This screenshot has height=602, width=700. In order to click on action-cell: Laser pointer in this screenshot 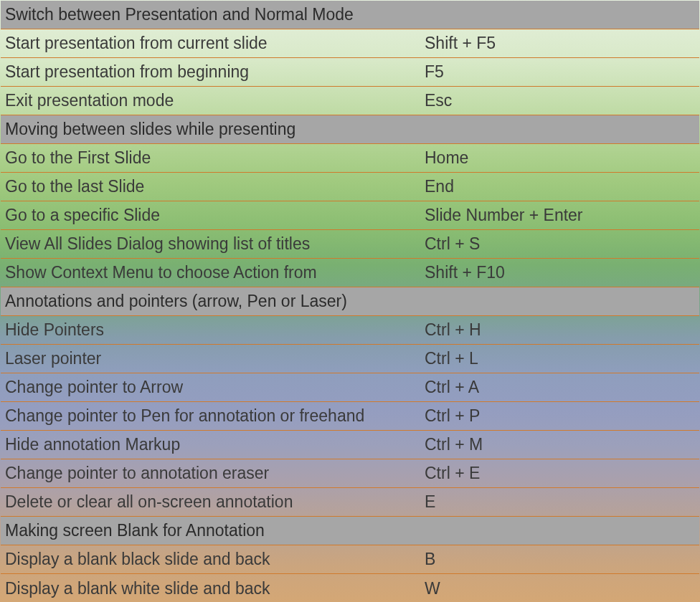, I will do `click(215, 358)`.